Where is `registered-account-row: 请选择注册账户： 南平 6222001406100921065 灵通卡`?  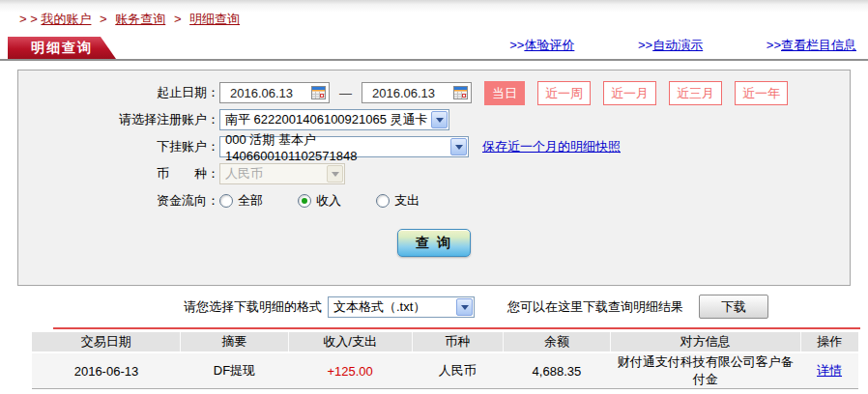 registered-account-row: 请选择注册账户： 南平 6222001406100921065 灵通卡 is located at coordinates (434, 120).